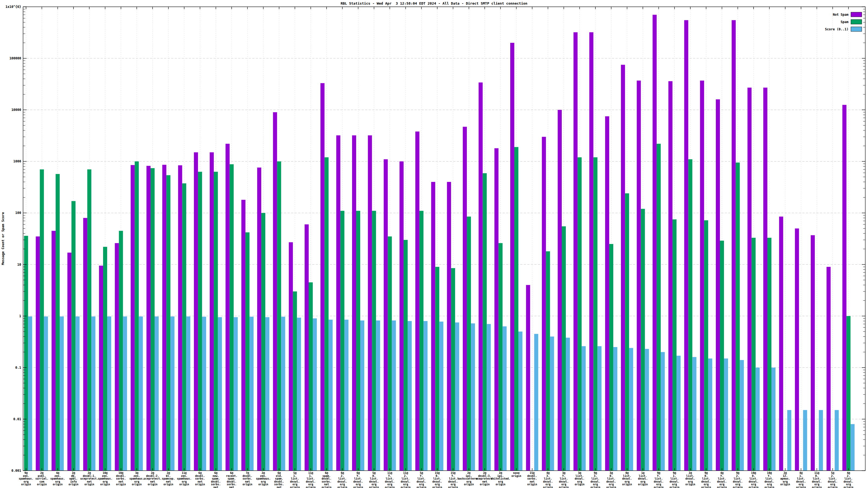 Image resolution: width=868 pixels, height=488 pixels. What do you see at coordinates (327, 480) in the screenshot?
I see `x-category-label: 6@spam.dnsbl.sorbs.netorigin` at bounding box center [327, 480].